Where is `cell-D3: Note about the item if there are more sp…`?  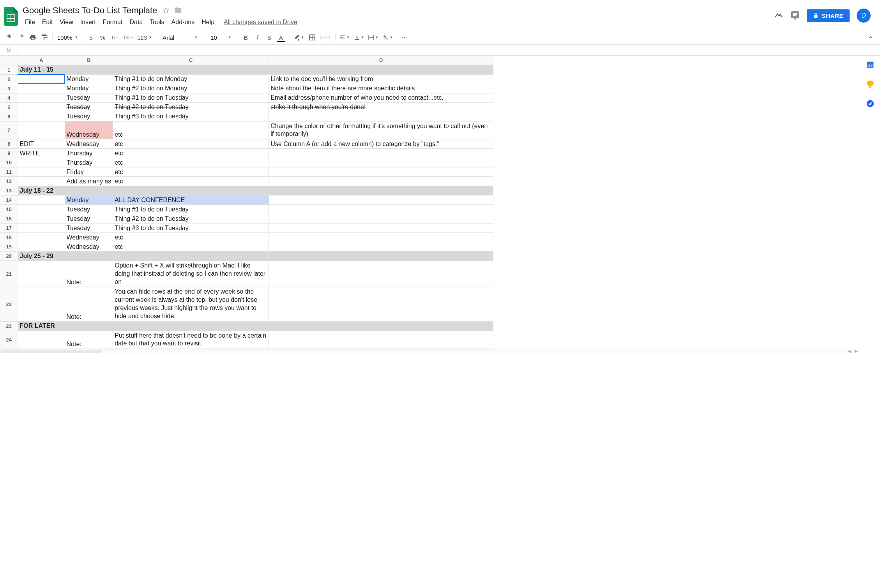 cell-D3: Note about the item if there are more sp… is located at coordinates (381, 88).